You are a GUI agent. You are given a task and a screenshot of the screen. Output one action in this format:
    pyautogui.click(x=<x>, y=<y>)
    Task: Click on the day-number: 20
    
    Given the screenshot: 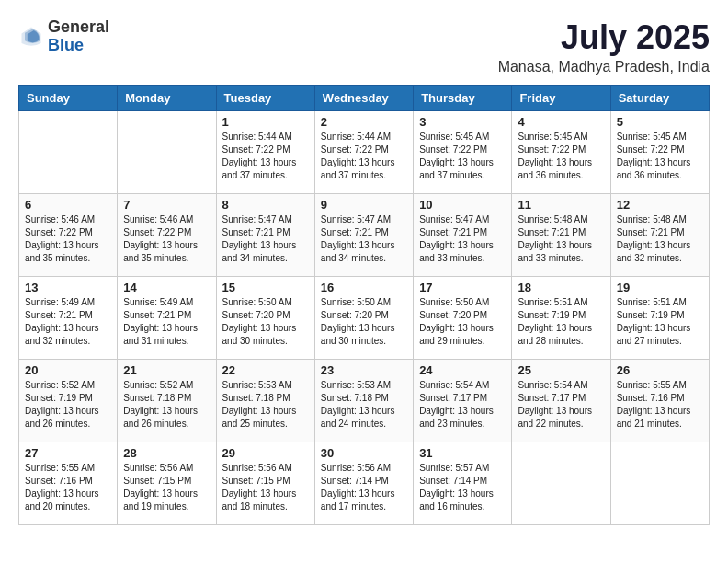 What is the action you would take?
    pyautogui.click(x=68, y=370)
    